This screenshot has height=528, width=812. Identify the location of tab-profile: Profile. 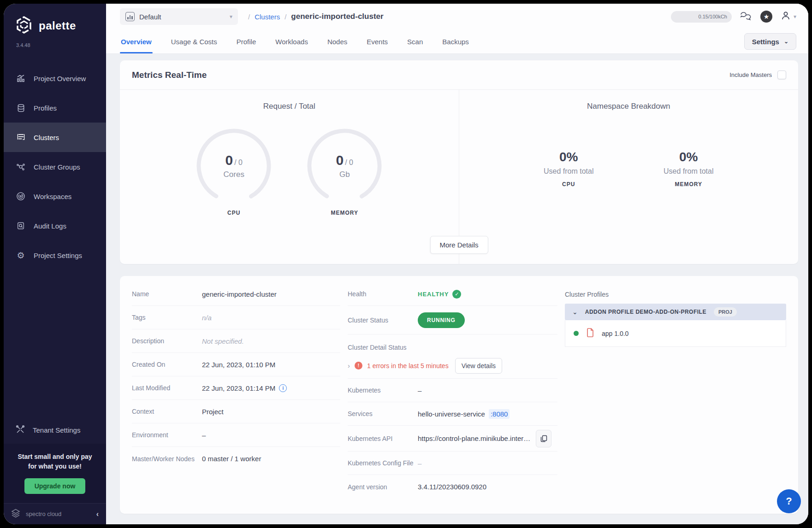
(246, 41).